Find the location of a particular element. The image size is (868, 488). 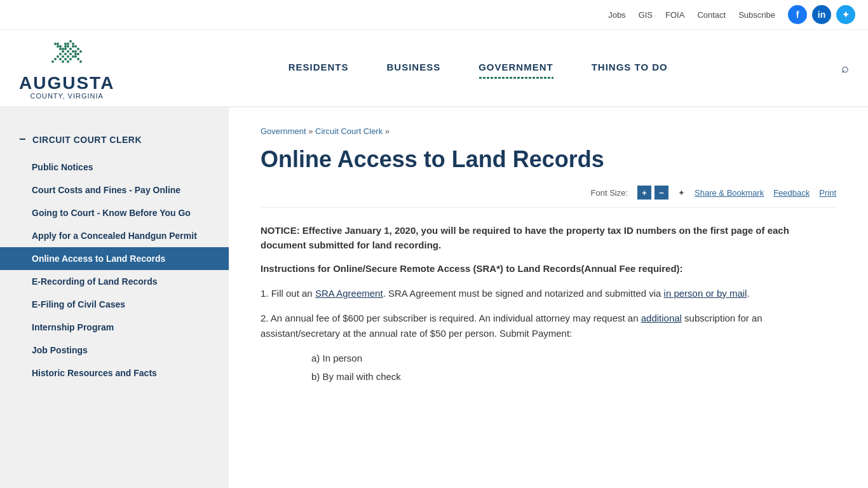

foia-link: FOIA is located at coordinates (675, 15).